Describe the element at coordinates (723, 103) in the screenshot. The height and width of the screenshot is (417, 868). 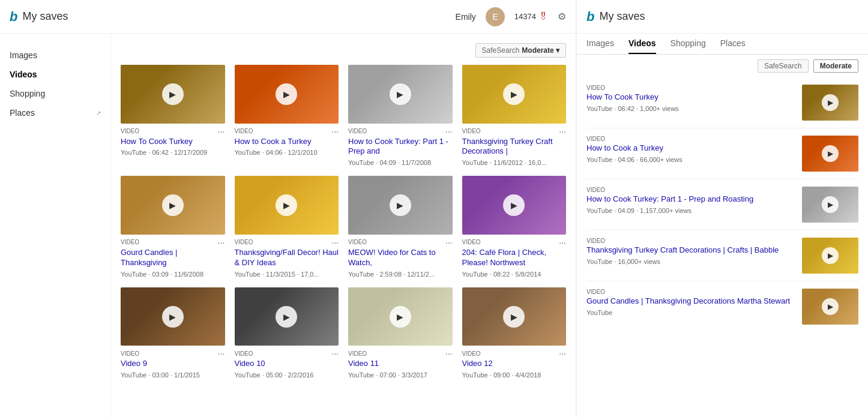
I see `right-video-item-1: VIDEO How To Cook Turkey YouTube · 06:42…` at that location.